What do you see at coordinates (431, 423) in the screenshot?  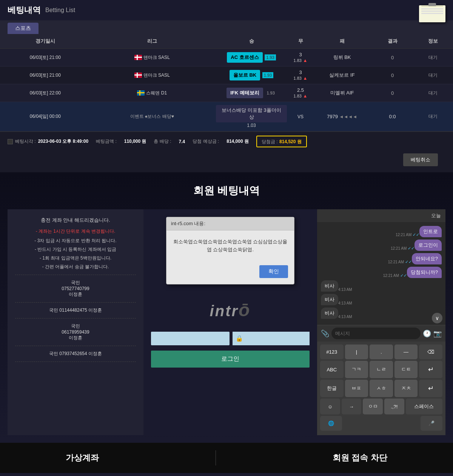 I see `key-mic-btn: 🎤` at bounding box center [431, 423].